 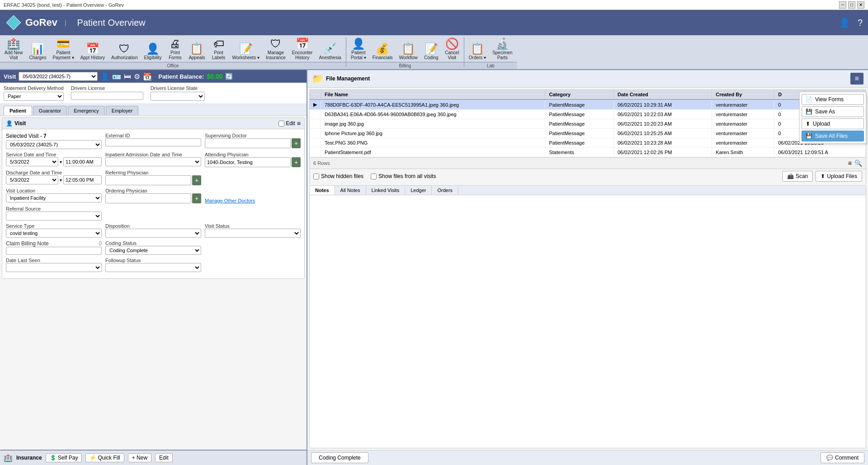 What do you see at coordinates (588, 115) in the screenshot?
I see `table-row: D63BA341-E06A-4D06-9544-96009AB0B839.jpe…` at bounding box center [588, 115].